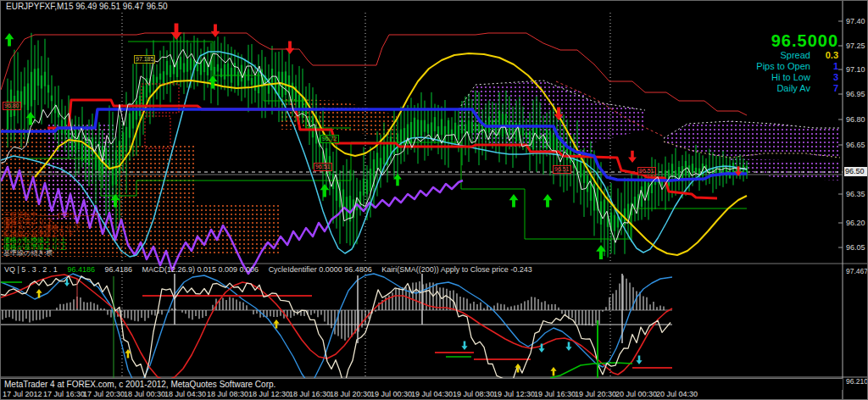  What do you see at coordinates (185, 394) in the screenshot?
I see `time-axis-label: 18 Jul 04:30` at bounding box center [185, 394].